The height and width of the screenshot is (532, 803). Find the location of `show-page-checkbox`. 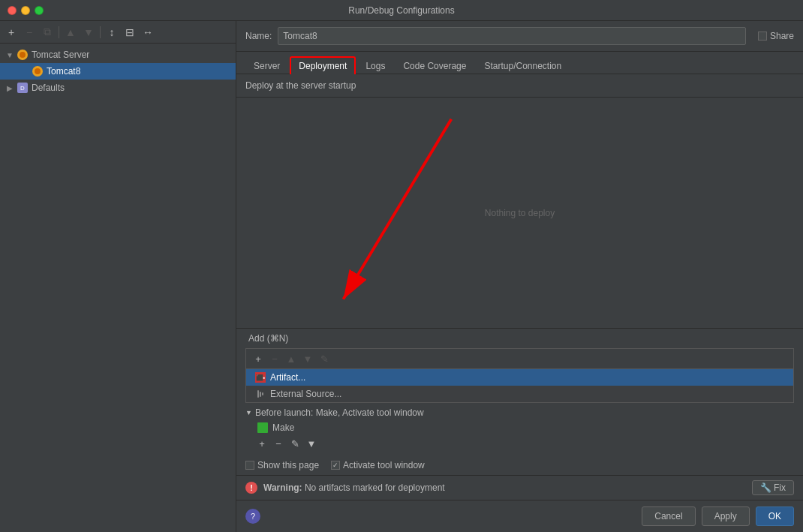

show-page-checkbox is located at coordinates (250, 465).